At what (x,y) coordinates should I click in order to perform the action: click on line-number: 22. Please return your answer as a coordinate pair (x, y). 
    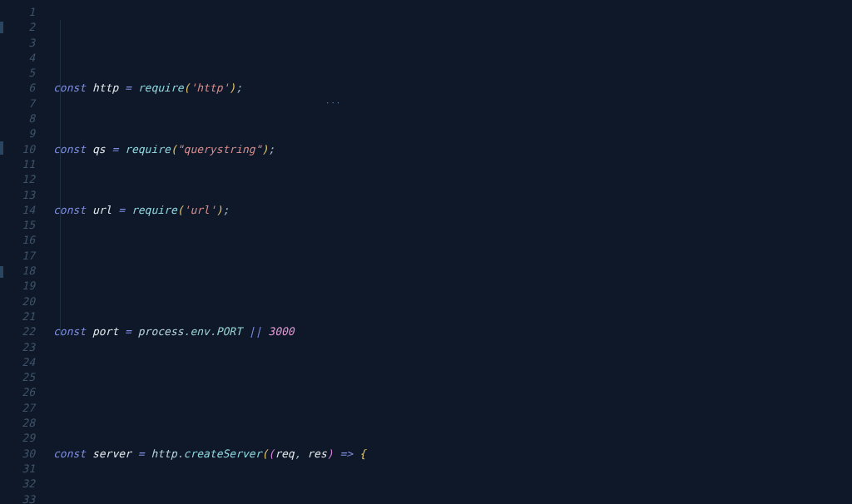
    Looking at the image, I should click on (17, 332).